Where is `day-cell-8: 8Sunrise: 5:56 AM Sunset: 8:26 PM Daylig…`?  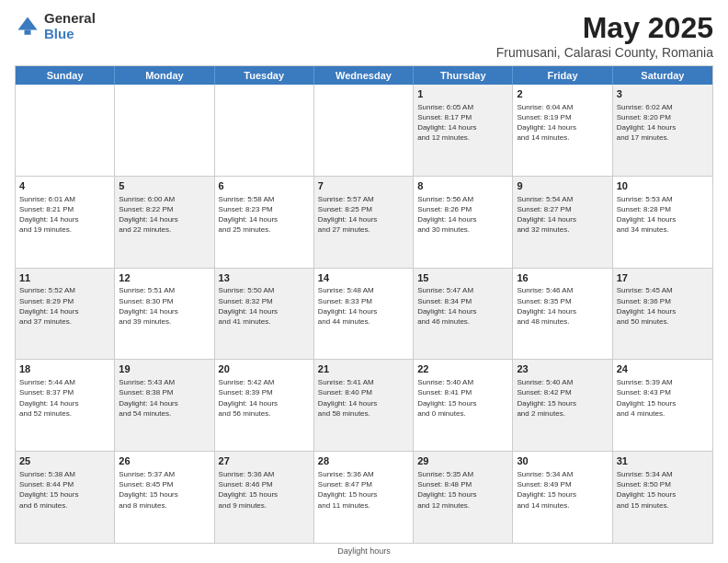
day-cell-8: 8Sunrise: 5:56 AM Sunset: 8:26 PM Daylig… is located at coordinates (463, 223).